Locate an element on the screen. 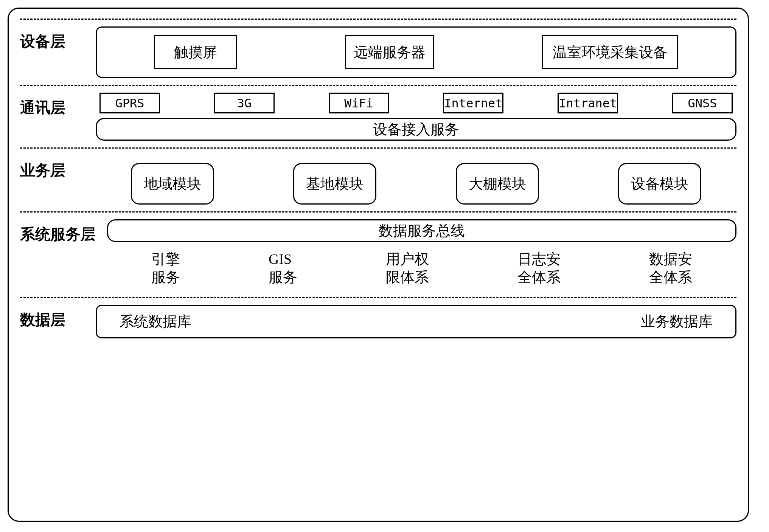 The width and height of the screenshot is (769, 532). service-log-security-l2: 全体系 is located at coordinates (539, 277).